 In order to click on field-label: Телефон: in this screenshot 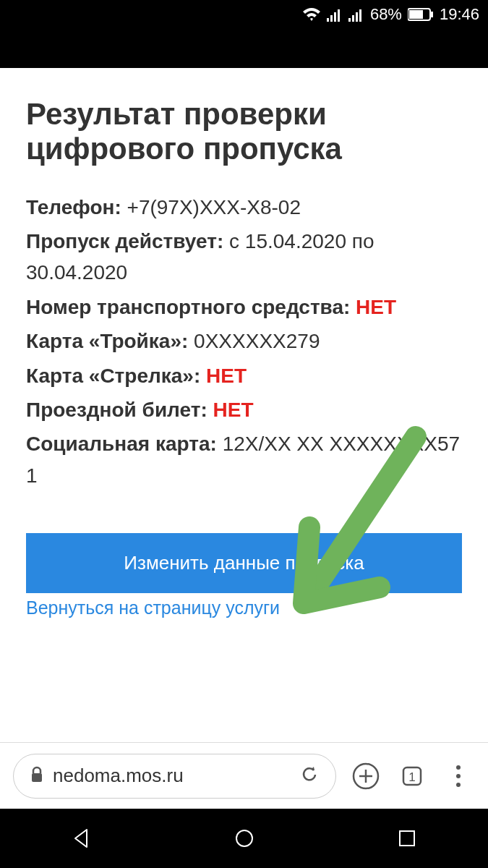, I will do `click(74, 207)`.